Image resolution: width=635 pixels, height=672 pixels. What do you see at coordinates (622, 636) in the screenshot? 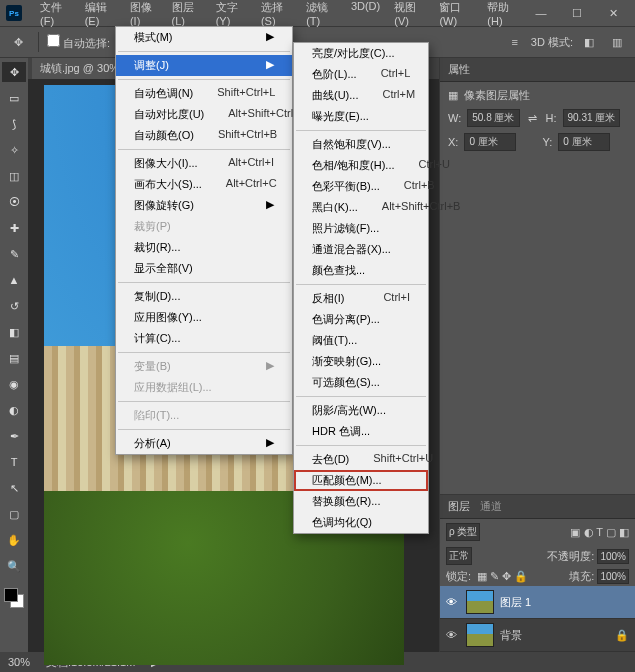
I see `lock-icon: 🔒` at bounding box center [622, 636].